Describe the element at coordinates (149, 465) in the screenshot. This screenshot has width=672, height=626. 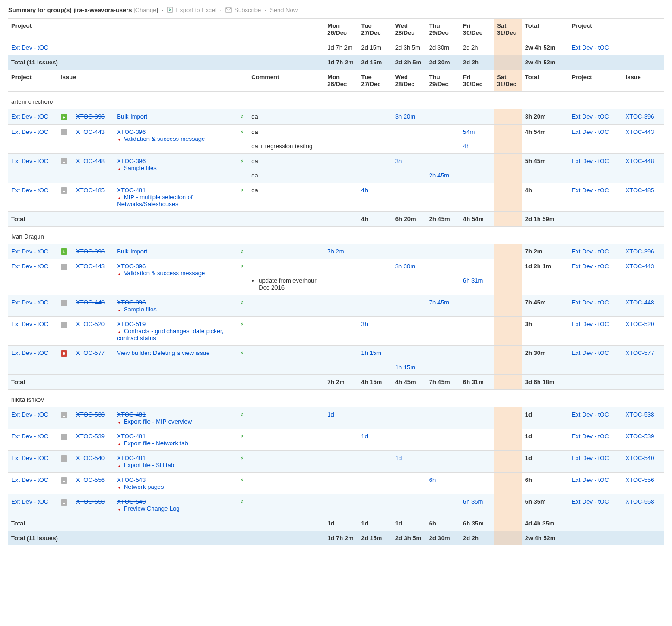
I see `issue-detail-link: Export file - SH tab` at that location.